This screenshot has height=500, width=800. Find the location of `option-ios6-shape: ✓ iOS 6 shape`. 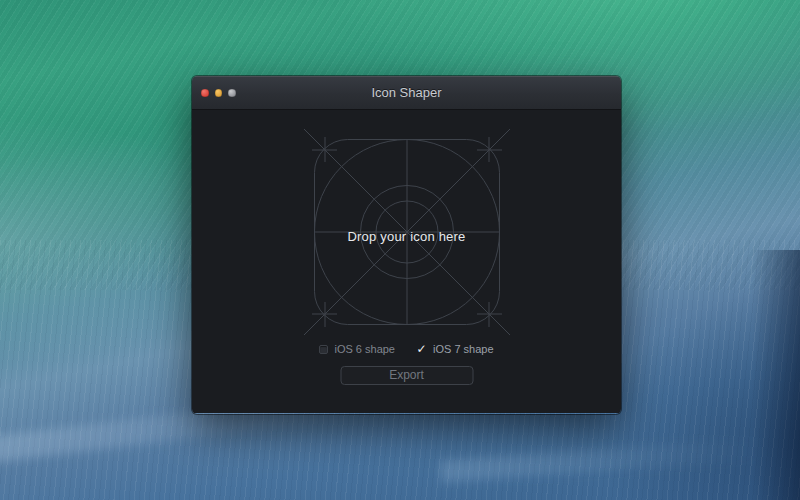

option-ios6-shape: ✓ iOS 6 shape is located at coordinates (357, 349).